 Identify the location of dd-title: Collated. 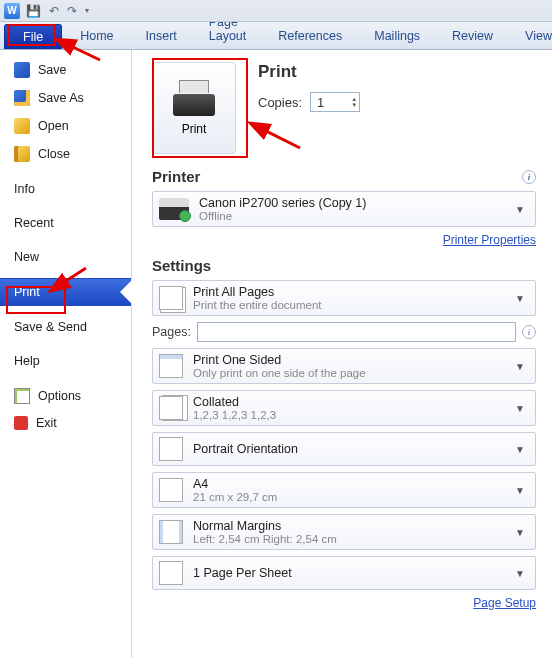
(347, 402).